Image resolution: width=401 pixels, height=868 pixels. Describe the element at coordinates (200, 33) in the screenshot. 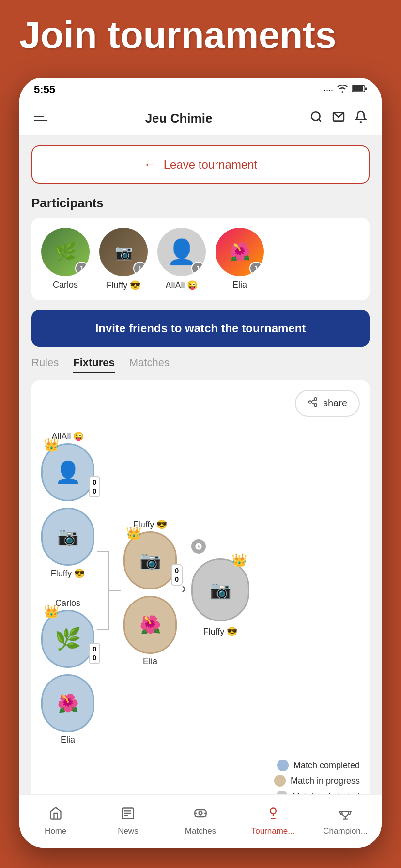

I see `header-banner: Join tournaments` at that location.